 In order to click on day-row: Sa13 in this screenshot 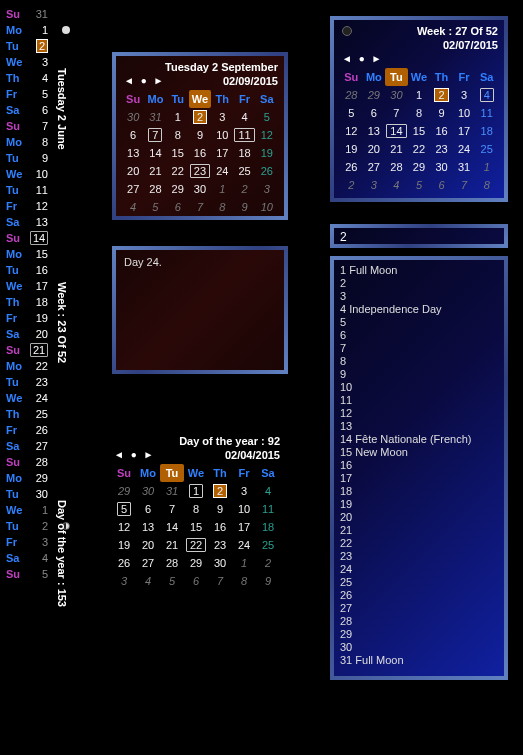, I will do `click(29, 222)`.